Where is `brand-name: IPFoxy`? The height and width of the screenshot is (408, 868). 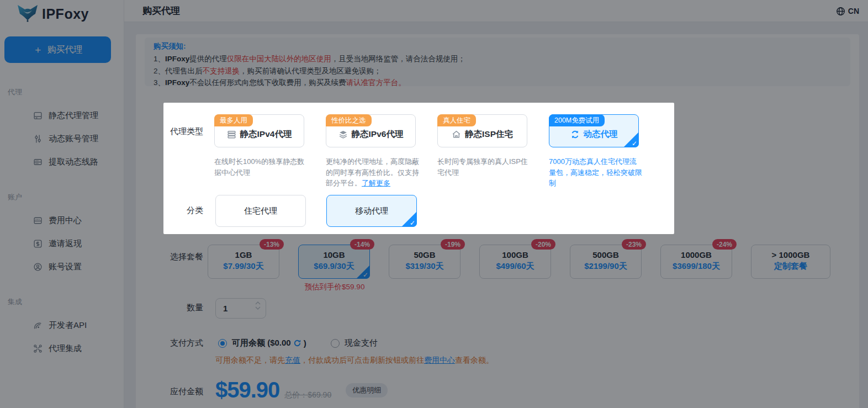
brand-name: IPFoxy is located at coordinates (65, 14).